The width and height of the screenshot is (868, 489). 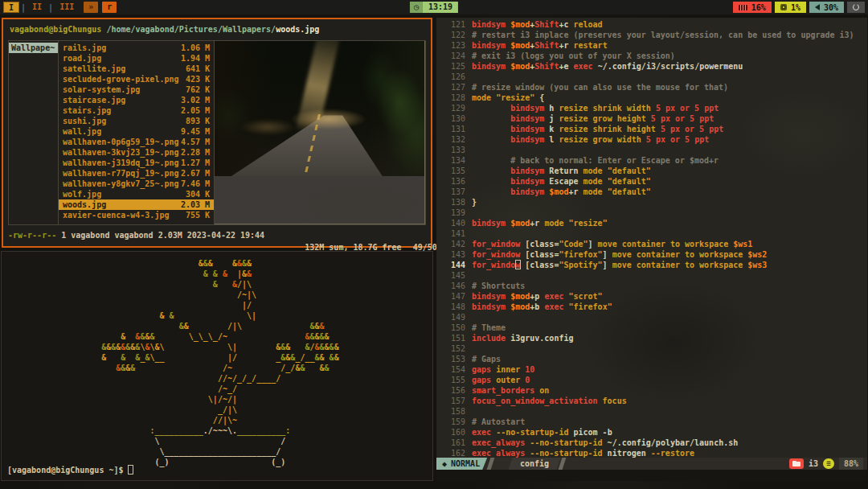 I want to click on shell-prompt: [vagabond@bigChungus ~]$, so click(x=71, y=470).